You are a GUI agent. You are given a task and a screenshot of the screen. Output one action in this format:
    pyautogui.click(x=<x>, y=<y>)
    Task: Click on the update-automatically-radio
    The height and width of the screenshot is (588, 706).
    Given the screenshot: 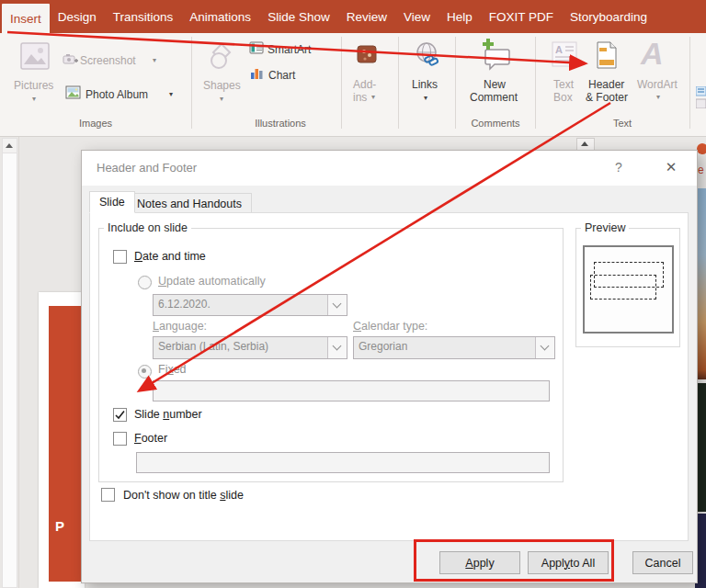 What is the action you would take?
    pyautogui.click(x=145, y=283)
    